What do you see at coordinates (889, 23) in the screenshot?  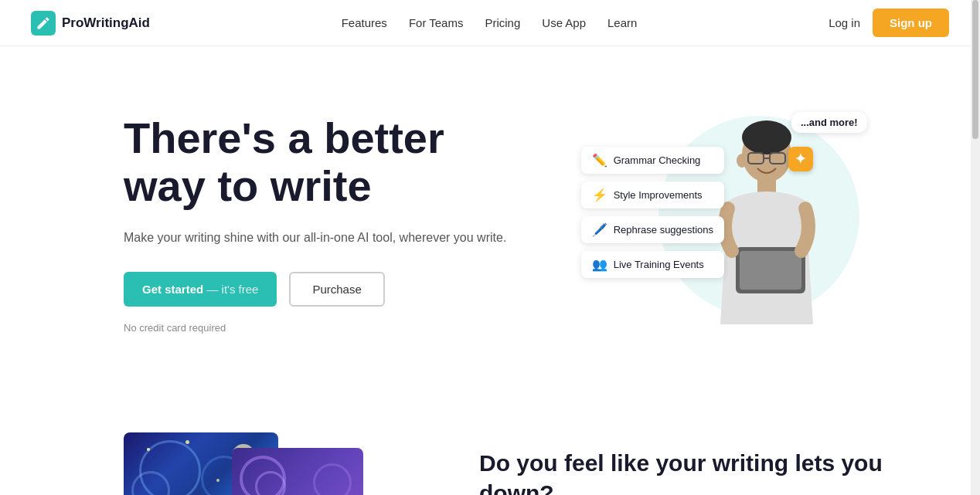 I see `nav-actions: Log in Sign up` at bounding box center [889, 23].